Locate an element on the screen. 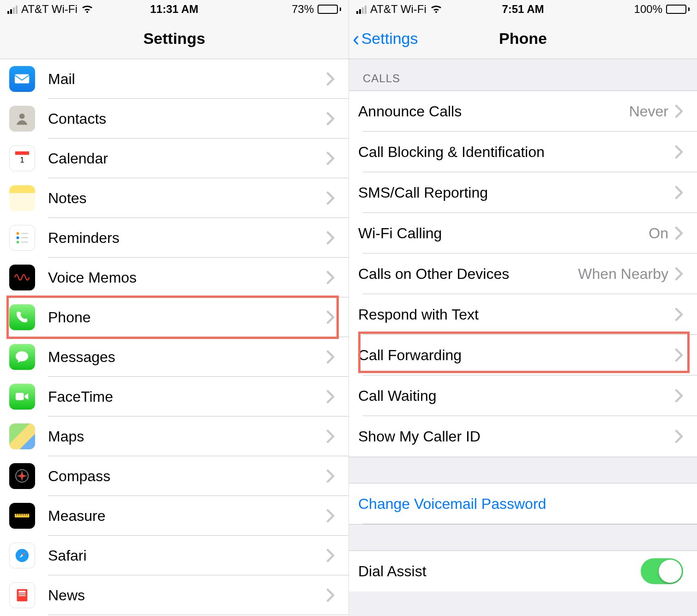 The image size is (697, 616). section-header-calls: CALLS is located at coordinates (523, 75).